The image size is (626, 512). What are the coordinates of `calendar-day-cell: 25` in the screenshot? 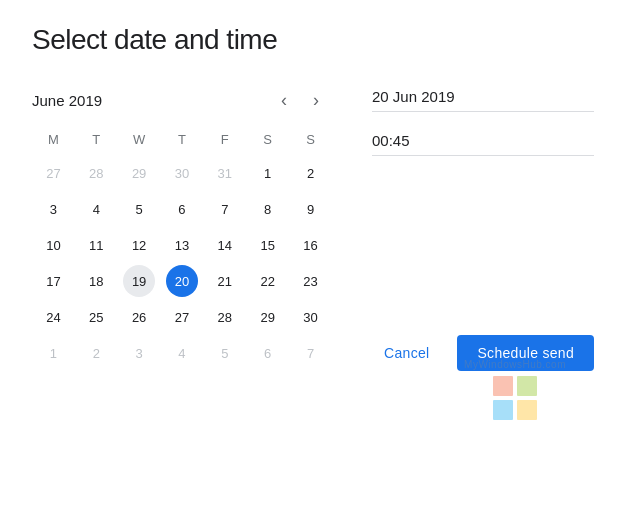 It's located at (96, 317).